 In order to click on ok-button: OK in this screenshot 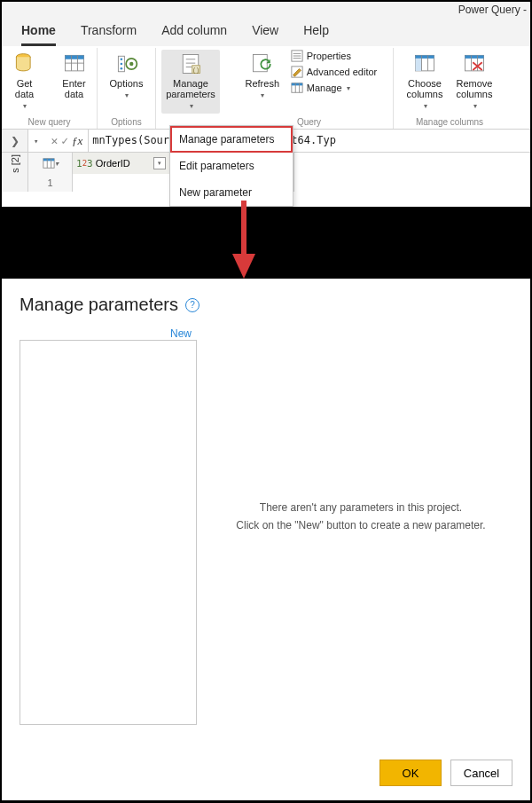, I will do `click(411, 773)`.